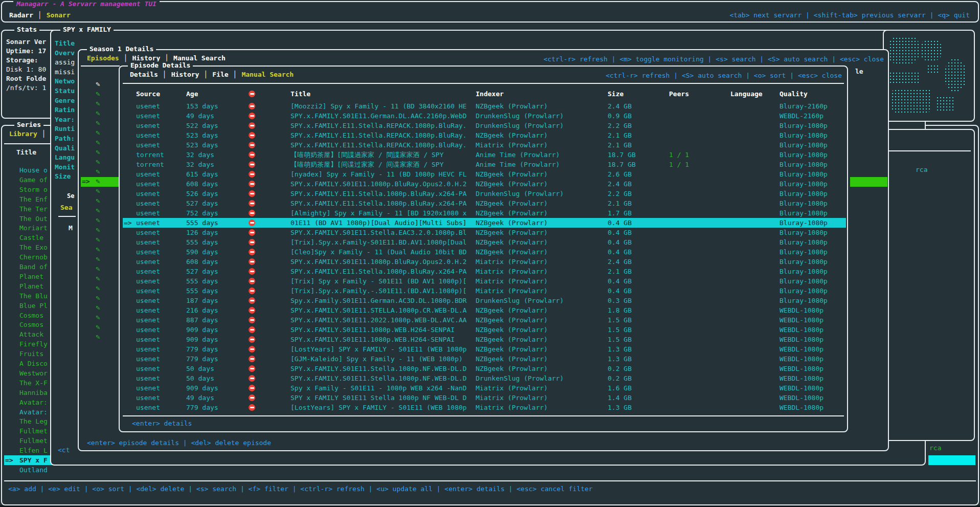 The height and width of the screenshot is (507, 980). What do you see at coordinates (28, 237) in the screenshot?
I see `series-list-item: Castle` at bounding box center [28, 237].